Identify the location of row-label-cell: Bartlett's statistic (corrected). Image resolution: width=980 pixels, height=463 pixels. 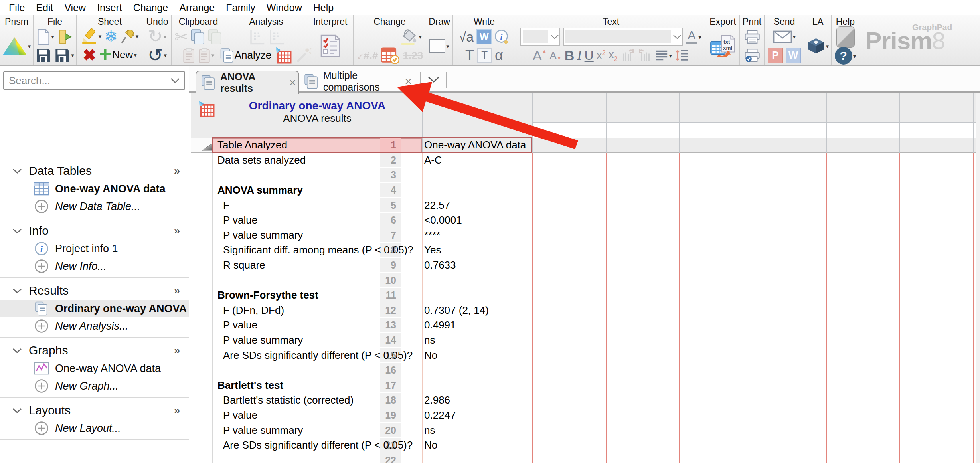
(322, 400).